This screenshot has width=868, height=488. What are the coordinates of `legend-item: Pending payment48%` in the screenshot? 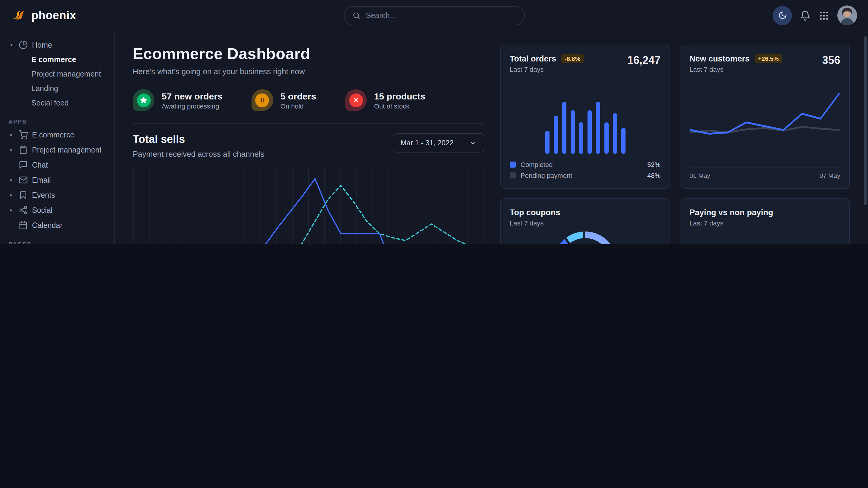 It's located at (585, 175).